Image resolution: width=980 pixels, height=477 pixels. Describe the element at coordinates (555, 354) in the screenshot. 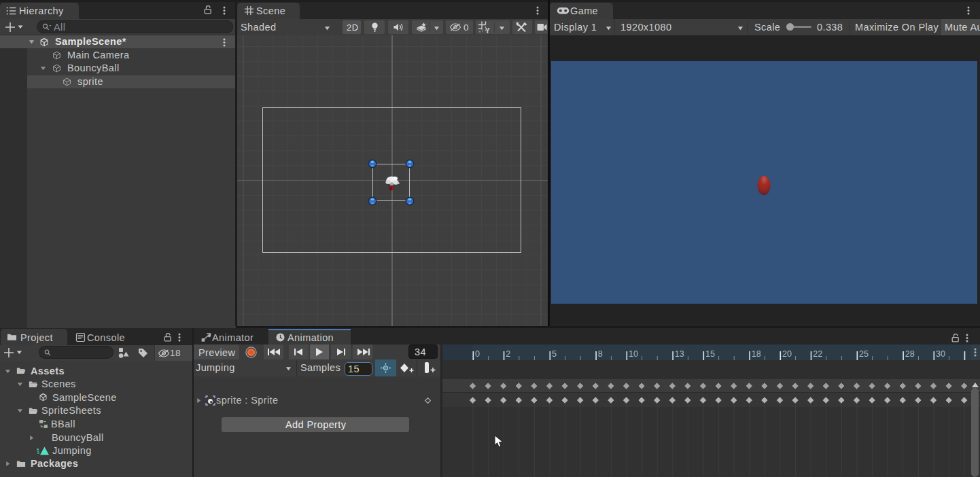

I see `svg-text: 5` at that location.